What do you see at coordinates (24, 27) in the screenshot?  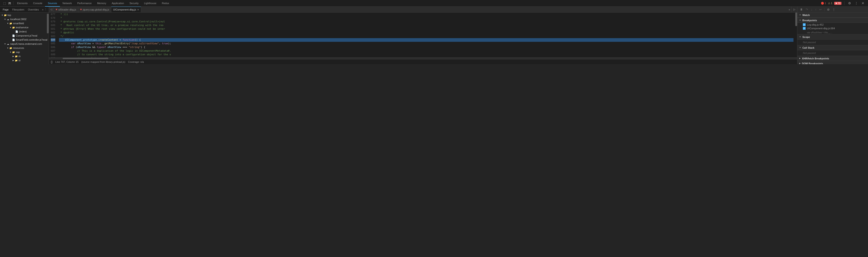 I see `tree-item-test-service: ▼ 📁 test/service` at bounding box center [24, 27].